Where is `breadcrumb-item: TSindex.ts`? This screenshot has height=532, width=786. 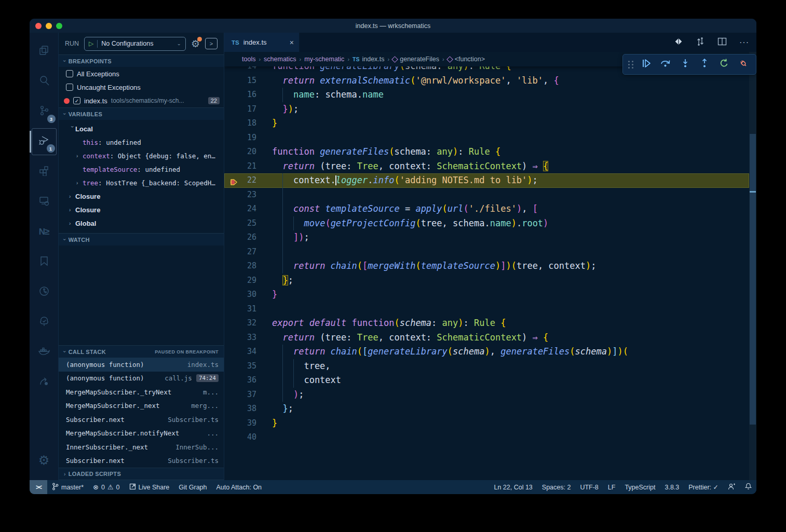 breadcrumb-item: TSindex.ts is located at coordinates (369, 59).